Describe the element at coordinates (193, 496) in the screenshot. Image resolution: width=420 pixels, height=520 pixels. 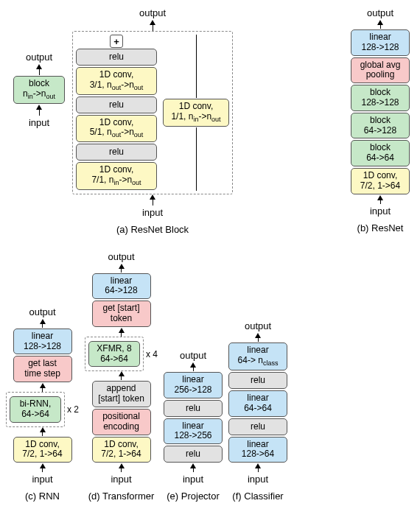
I see `caption-e: (e) Projector` at that location.